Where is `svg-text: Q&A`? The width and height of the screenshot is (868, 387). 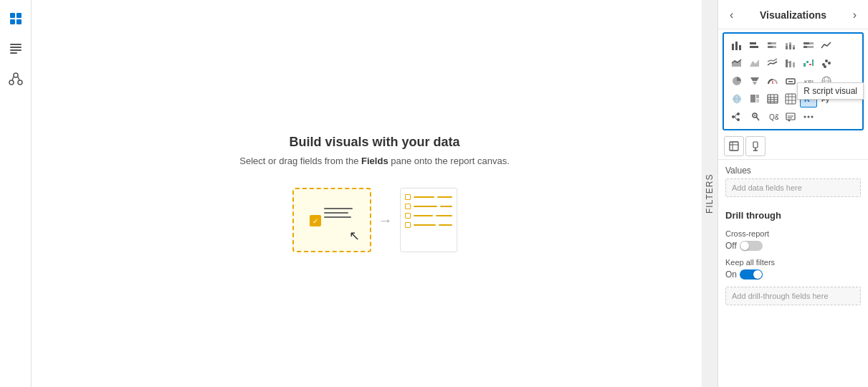
svg-text: Q&A is located at coordinates (774, 118).